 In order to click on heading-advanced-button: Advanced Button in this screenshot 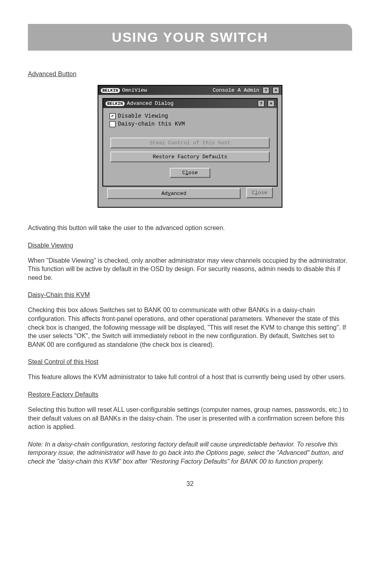, I will do `click(190, 74)`.